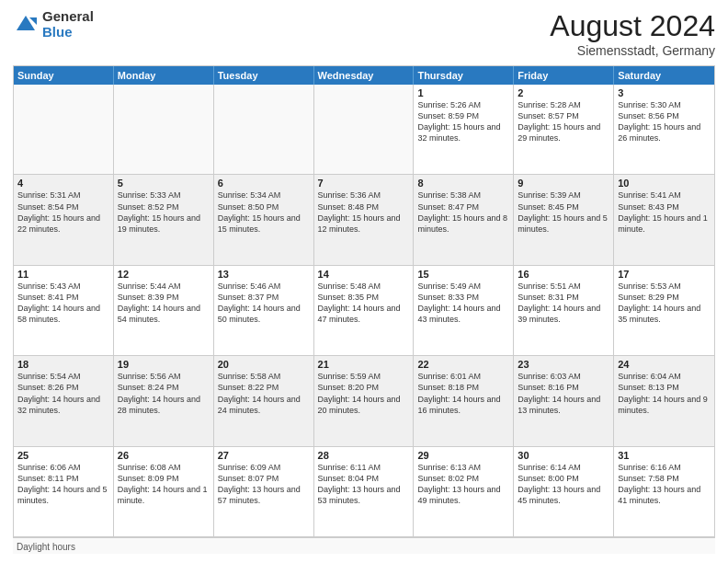  I want to click on day-number: 31, so click(664, 455).